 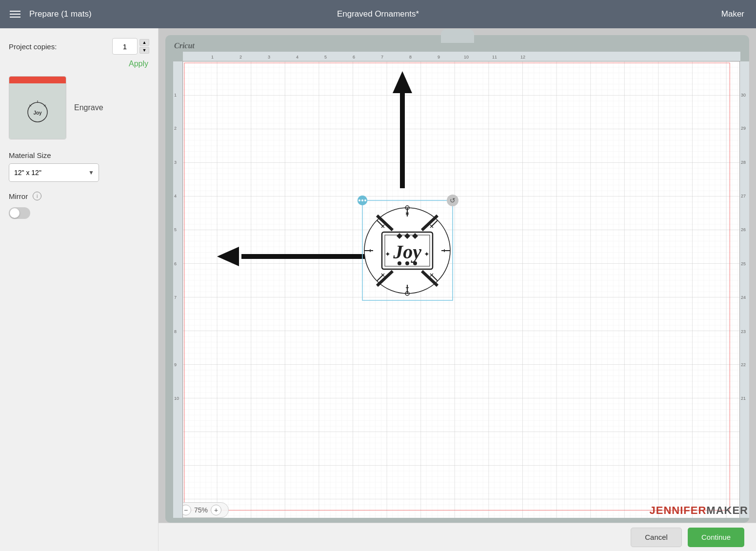 I want to click on mat-label: Engrave, so click(x=89, y=108).